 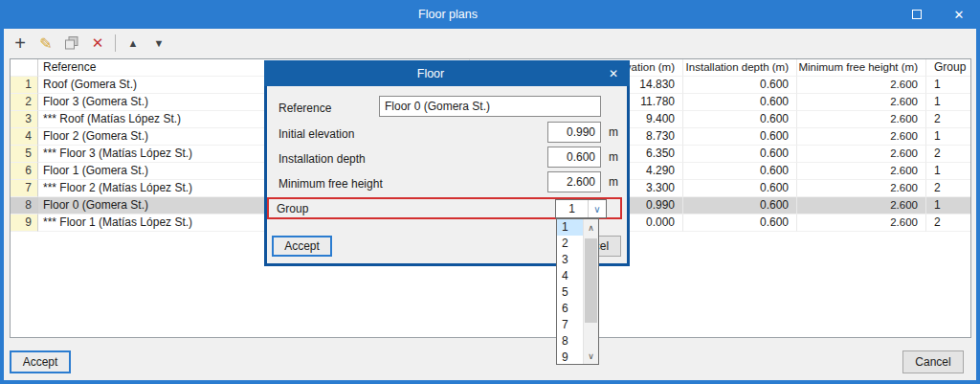 I want to click on scroll-down-icon: ∨, so click(x=591, y=356).